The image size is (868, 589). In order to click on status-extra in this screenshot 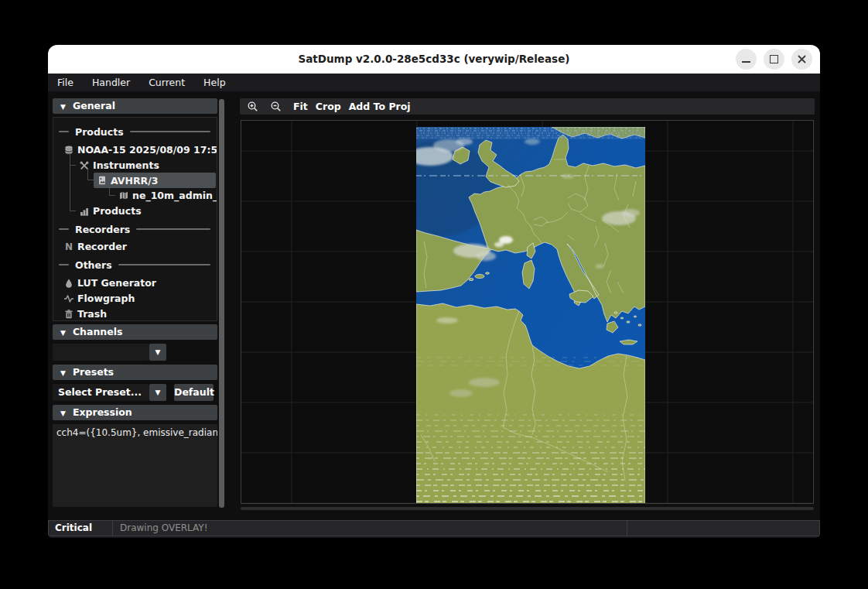, I will do `click(723, 528)`.